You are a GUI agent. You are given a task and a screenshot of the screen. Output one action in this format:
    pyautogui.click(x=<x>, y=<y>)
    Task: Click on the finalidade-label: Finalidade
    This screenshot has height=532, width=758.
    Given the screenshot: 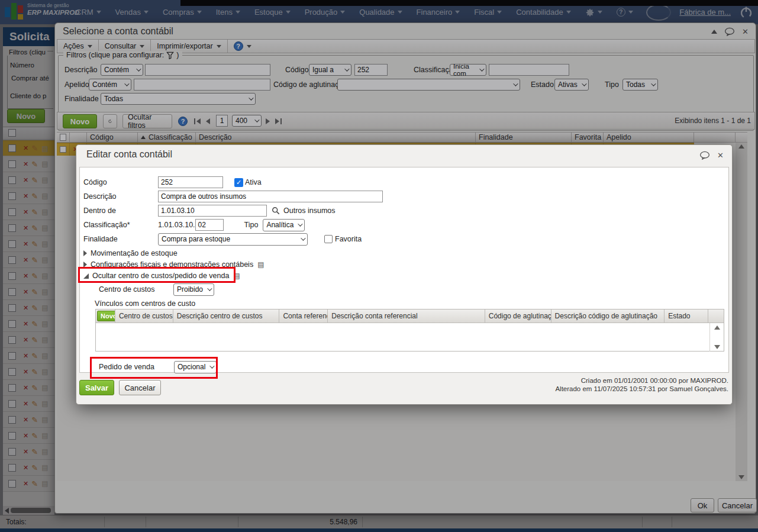 What is the action you would take?
    pyautogui.click(x=121, y=239)
    